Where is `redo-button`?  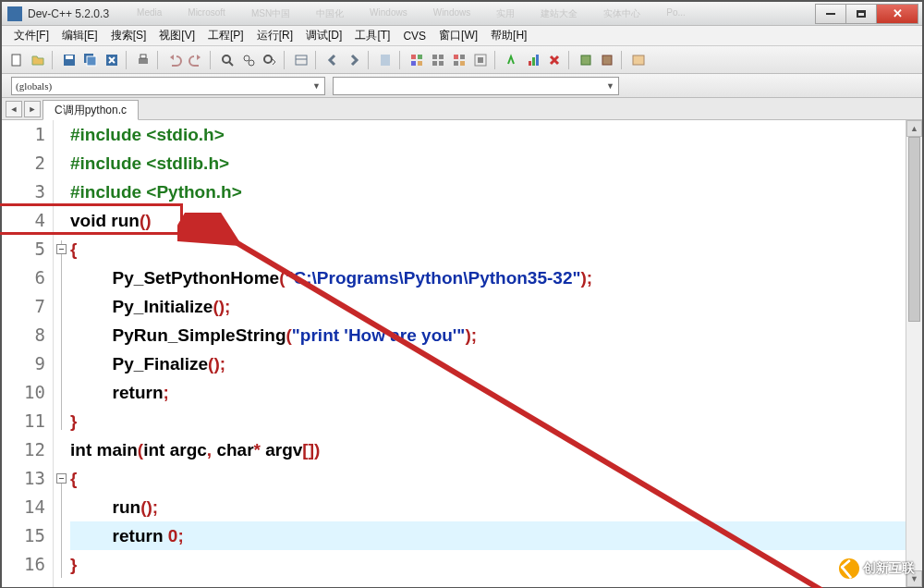 redo-button is located at coordinates (196, 60).